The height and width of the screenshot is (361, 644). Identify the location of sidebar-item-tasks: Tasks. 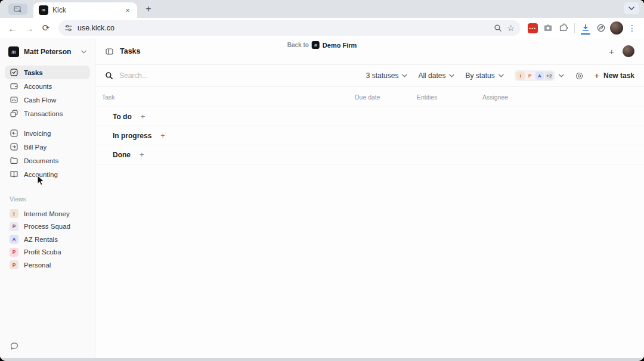
(48, 73).